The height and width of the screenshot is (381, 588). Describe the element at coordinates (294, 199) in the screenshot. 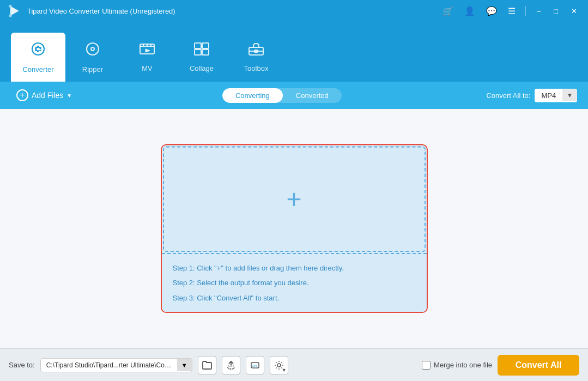

I see `drop-upper-inner: +` at that location.